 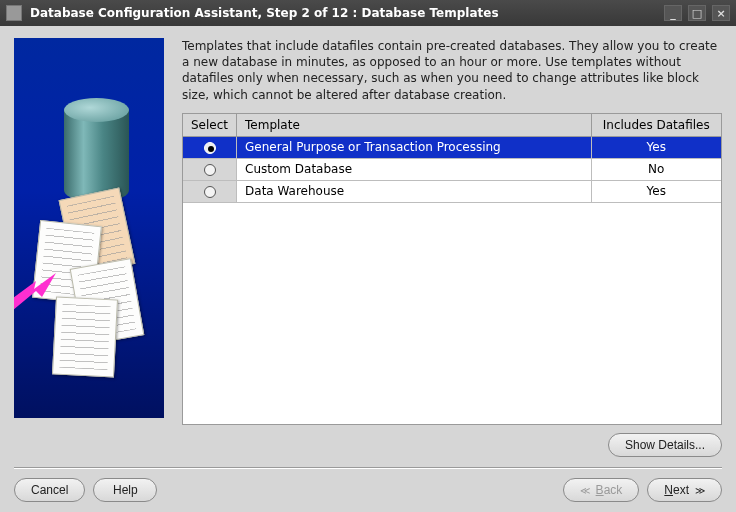 I want to click on app-icon, so click(x=14, y=13).